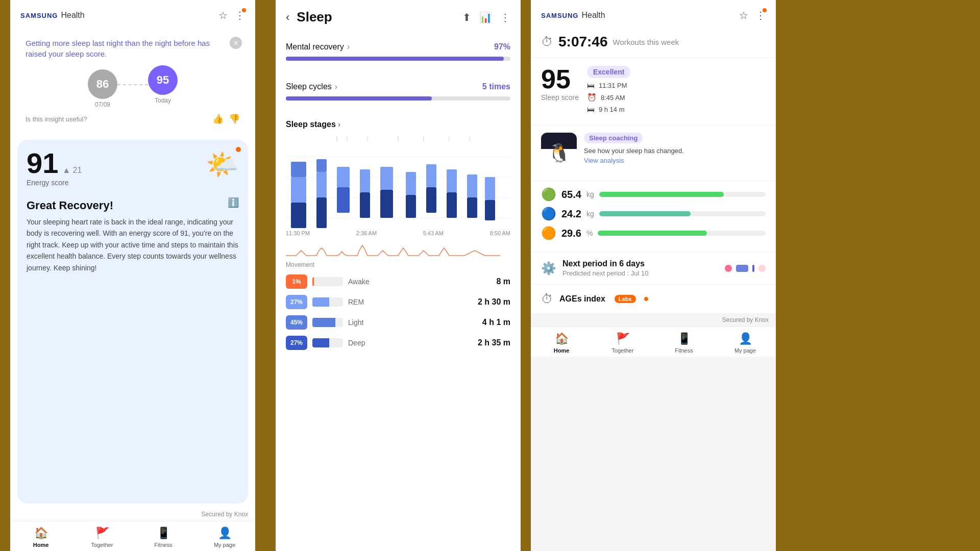 The width and height of the screenshot is (980, 551). What do you see at coordinates (549, 233) in the screenshot?
I see `fat-icon: 🟠` at bounding box center [549, 233].